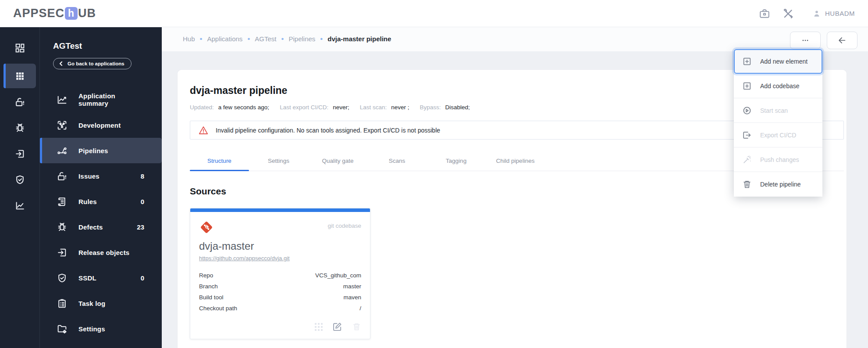 The image size is (868, 348). Describe the element at coordinates (805, 40) in the screenshot. I see `ellipsis-icon` at that location.